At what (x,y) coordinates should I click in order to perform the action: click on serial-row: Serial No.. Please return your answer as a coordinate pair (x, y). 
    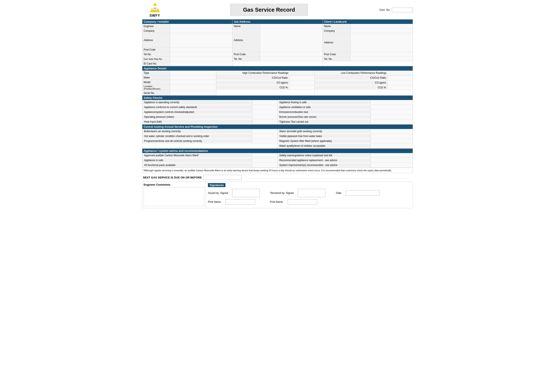
    Looking at the image, I should click on (179, 93).